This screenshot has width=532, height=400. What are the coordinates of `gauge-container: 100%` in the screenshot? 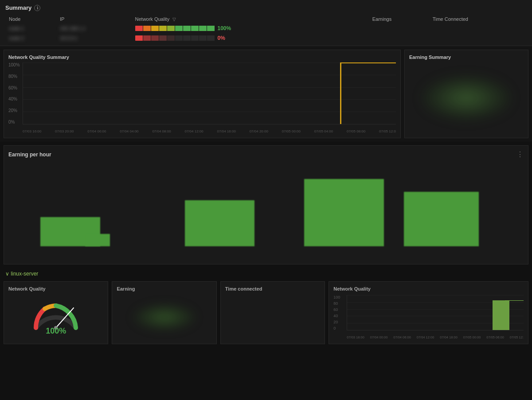 It's located at (56, 317).